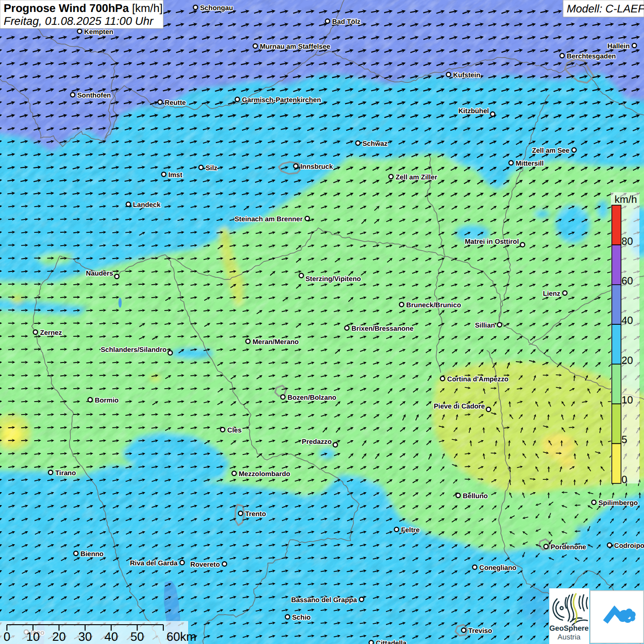  What do you see at coordinates (391, 642) in the screenshot?
I see `svg-text: Cittadella` at bounding box center [391, 642].